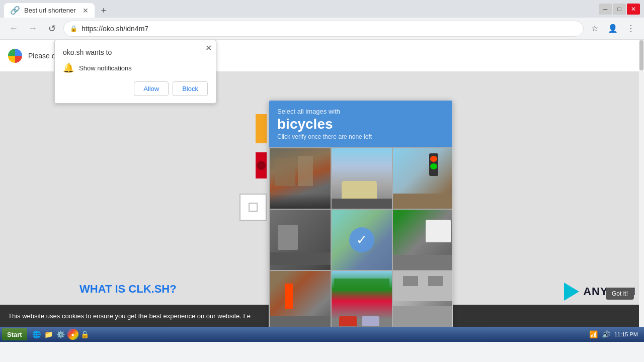 The image size is (644, 362). Describe the element at coordinates (115, 29) in the screenshot. I see `url-text: https://oko.sh/idn4m7` at that location.